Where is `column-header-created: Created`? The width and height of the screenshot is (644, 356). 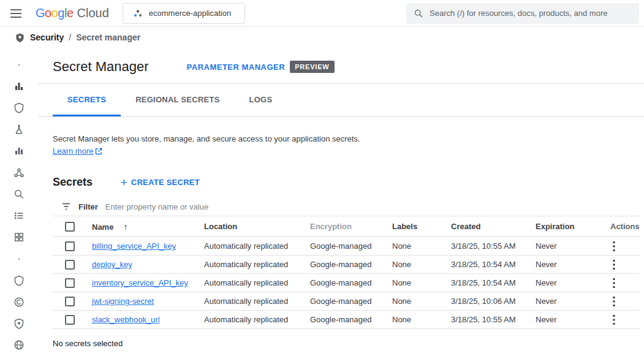
column-header-created: Created is located at coordinates (493, 227).